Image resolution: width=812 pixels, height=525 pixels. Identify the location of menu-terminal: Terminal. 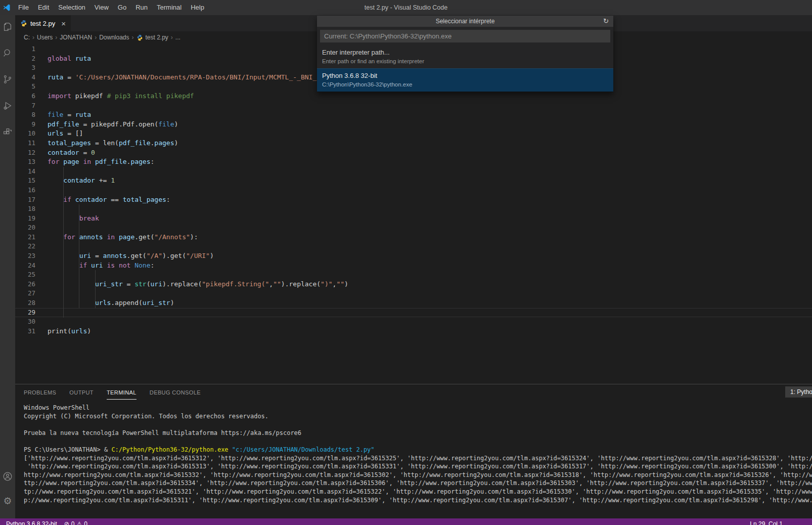
(169, 8).